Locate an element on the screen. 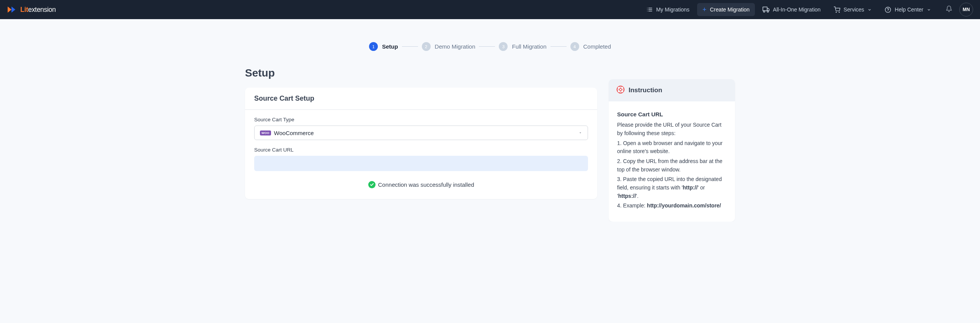 This screenshot has width=980, height=323. nav-label: Create Migration is located at coordinates (730, 10).